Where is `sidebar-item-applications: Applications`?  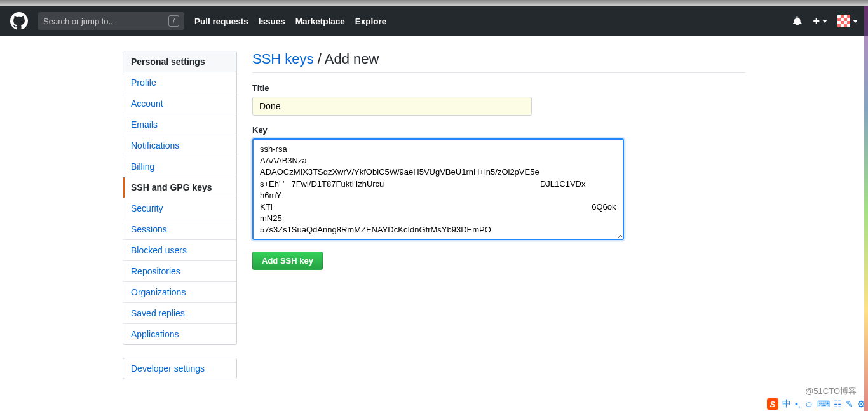
sidebar-item-applications: Applications is located at coordinates (180, 334).